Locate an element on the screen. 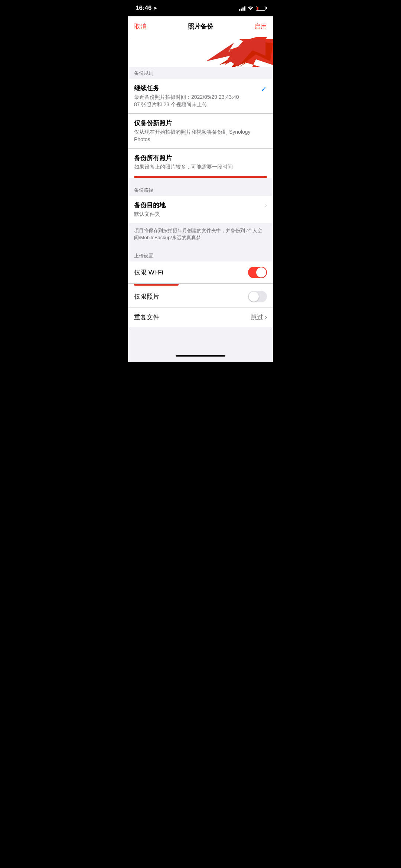 The height and width of the screenshot is (868, 401). backup-path-section-header: 备份路径 is located at coordinates (200, 189).